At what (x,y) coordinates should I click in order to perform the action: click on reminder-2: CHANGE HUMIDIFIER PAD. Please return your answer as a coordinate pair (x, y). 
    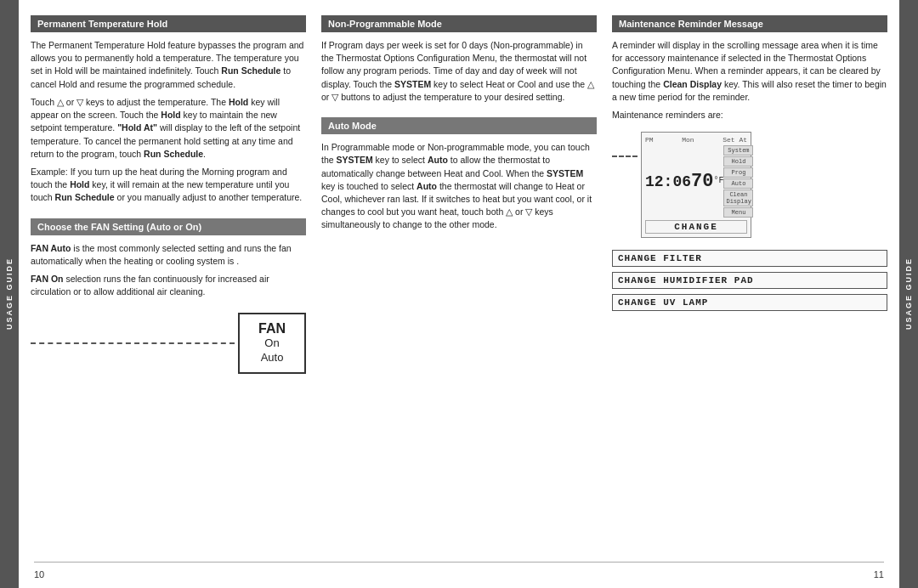
    Looking at the image, I should click on (750, 280).